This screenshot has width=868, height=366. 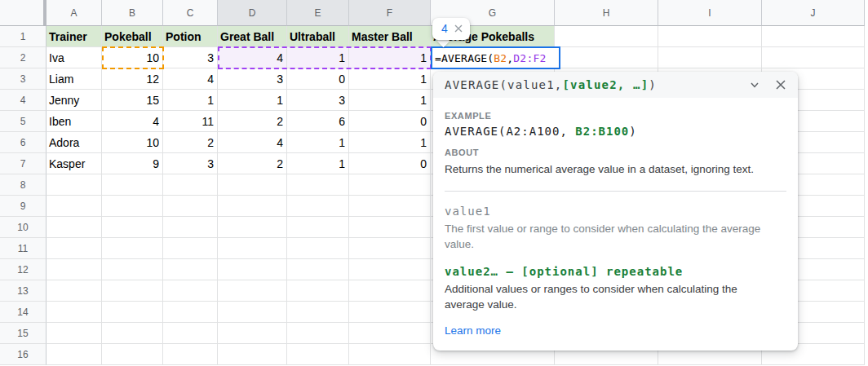 I want to click on cell-E13, so click(x=318, y=291).